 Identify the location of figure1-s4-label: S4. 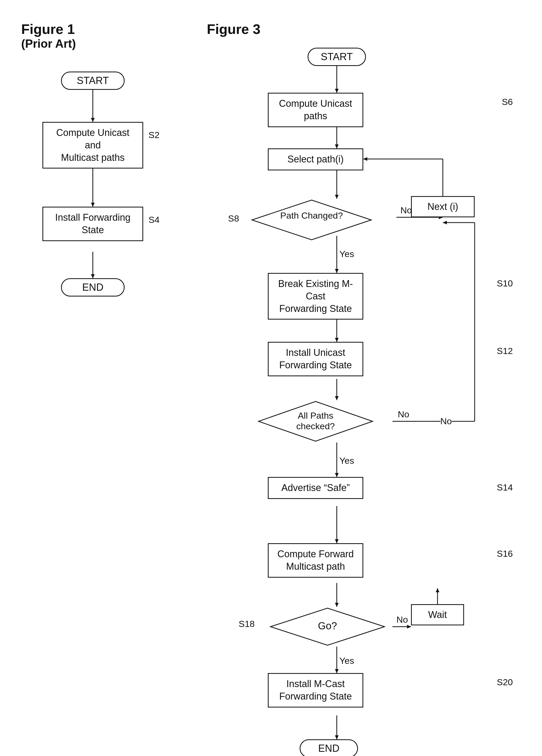
(154, 220).